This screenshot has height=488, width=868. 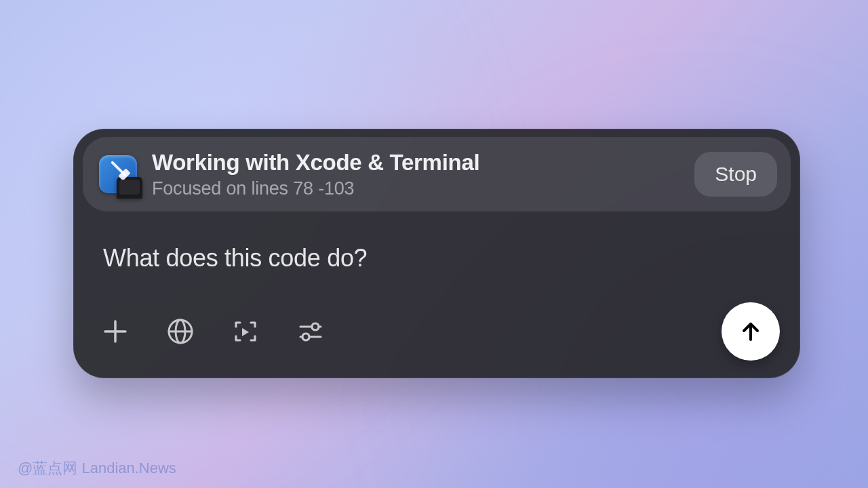 I want to click on plus-icon, so click(x=115, y=331).